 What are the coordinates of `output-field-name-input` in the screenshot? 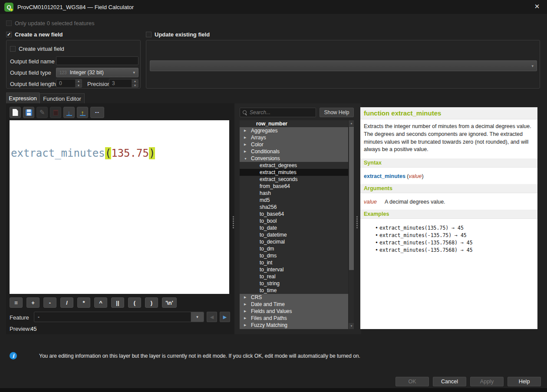 It's located at (97, 61).